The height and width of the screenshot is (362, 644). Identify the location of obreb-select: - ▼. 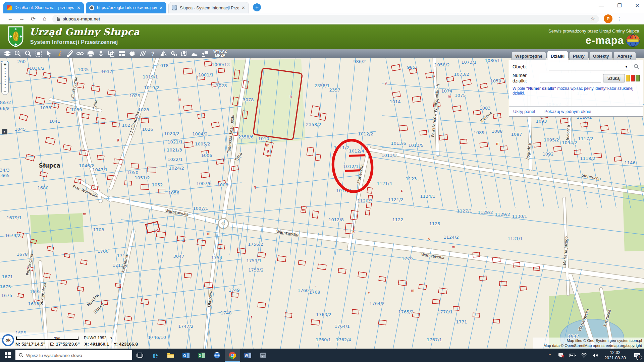
(590, 66).